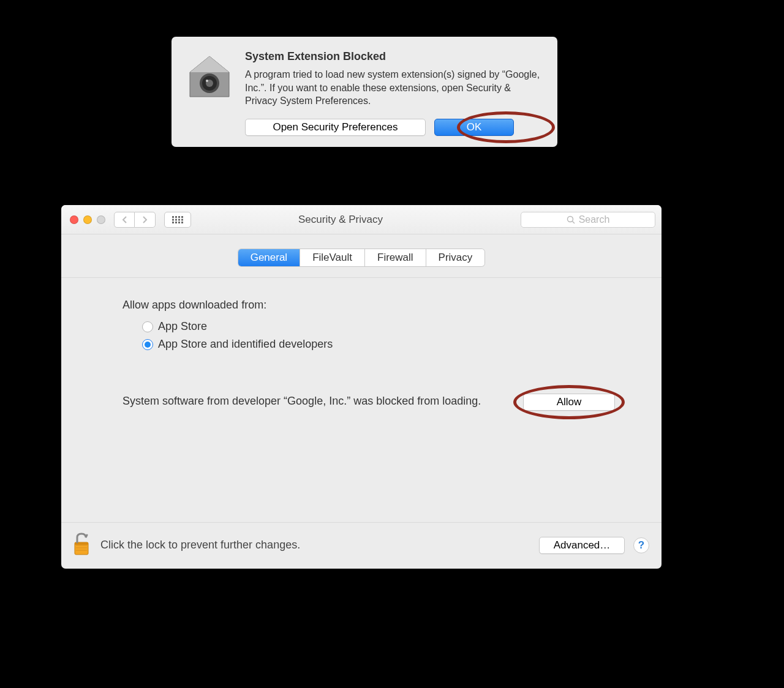  What do you see at coordinates (333, 258) in the screenshot?
I see `tab-filevault: FileVault` at bounding box center [333, 258].